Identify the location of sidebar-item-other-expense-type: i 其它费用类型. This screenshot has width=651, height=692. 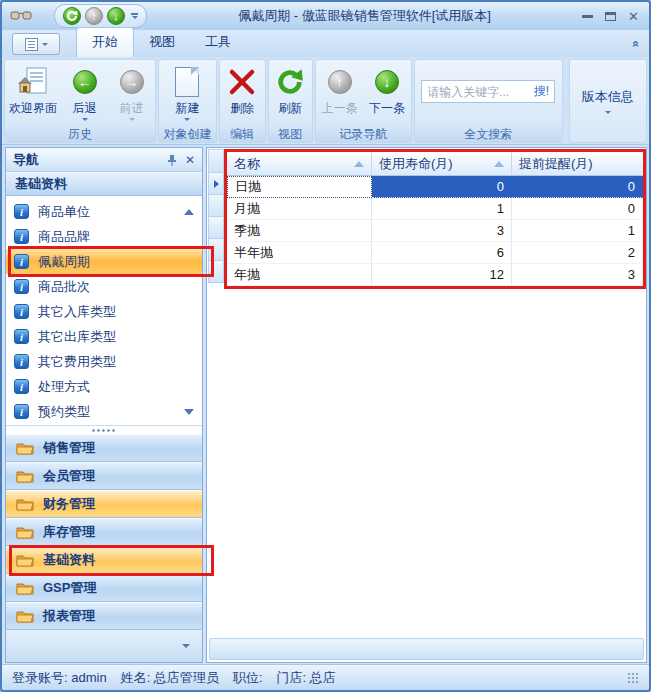
(104, 362).